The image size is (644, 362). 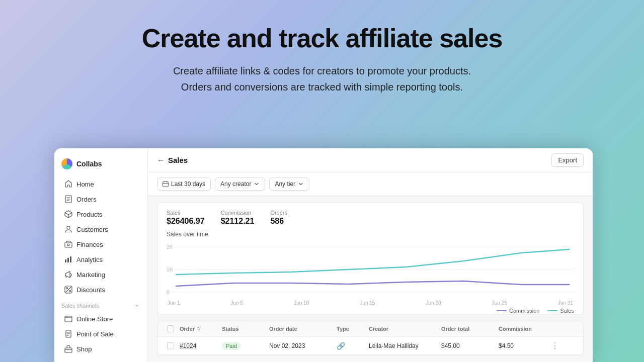 What do you see at coordinates (170, 269) in the screenshot?
I see `svg-text: 1K` at bounding box center [170, 269].